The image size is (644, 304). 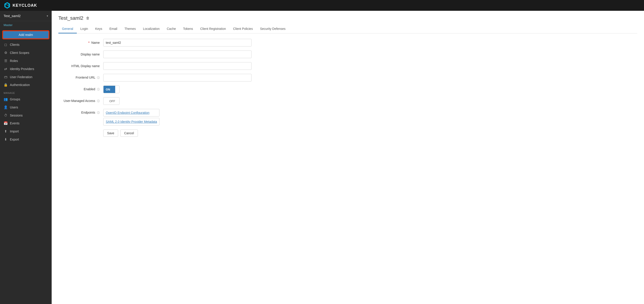 What do you see at coordinates (6, 123) in the screenshot?
I see `events-icon: 📅` at bounding box center [6, 123].